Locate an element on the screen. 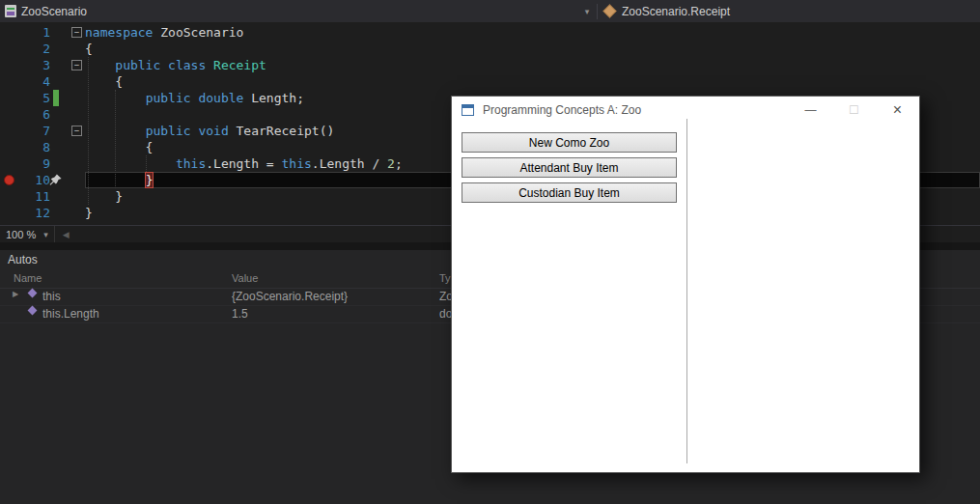 The image size is (980, 504). custodian-buy-item-button: Custodian Buy Item is located at coordinates (570, 193).